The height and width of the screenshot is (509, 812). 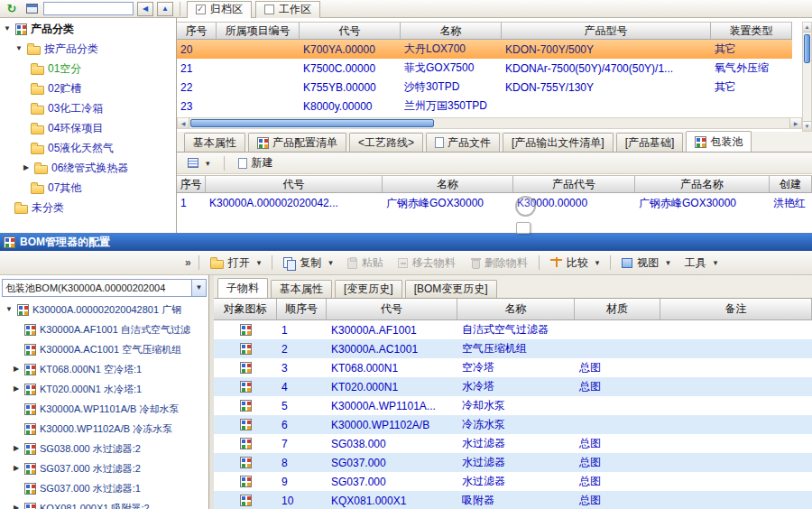 What do you see at coordinates (105, 329) in the screenshot?
I see `bom-tree-item: K30000A.AF1001 自洁式空气过滤` at bounding box center [105, 329].